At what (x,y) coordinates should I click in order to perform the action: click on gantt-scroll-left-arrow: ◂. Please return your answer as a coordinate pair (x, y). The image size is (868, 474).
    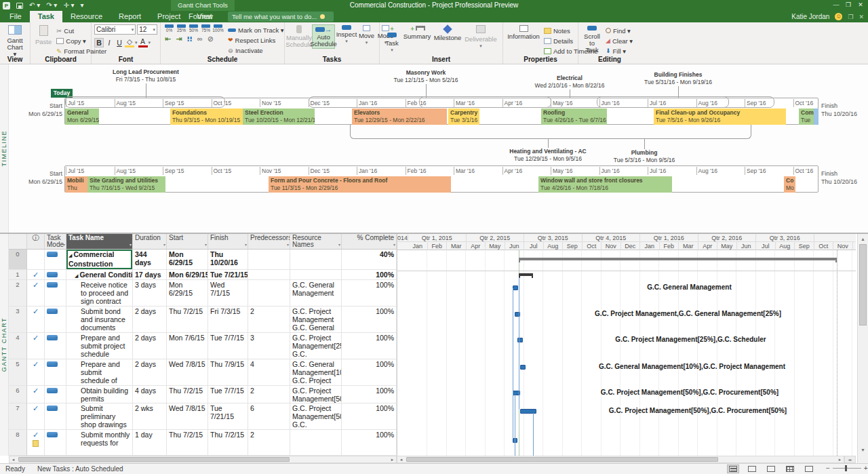
    Looking at the image, I should click on (401, 460).